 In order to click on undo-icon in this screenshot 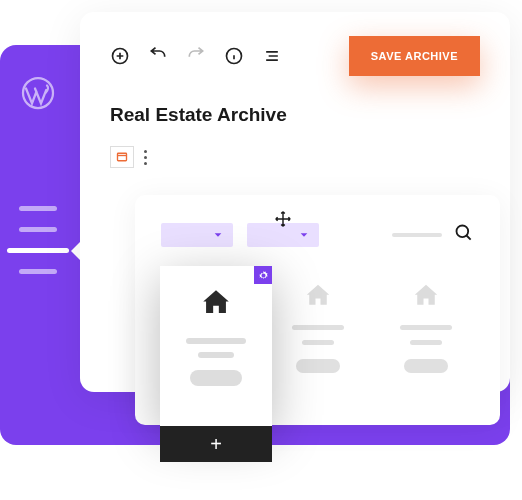, I will do `click(158, 56)`.